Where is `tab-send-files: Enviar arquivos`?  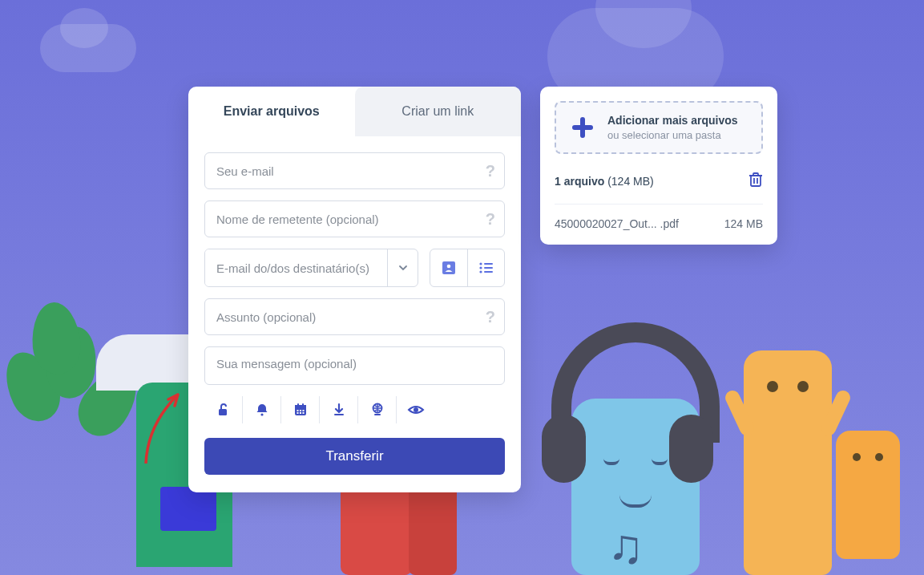
tab-send-files: Enviar arquivos is located at coordinates (272, 111).